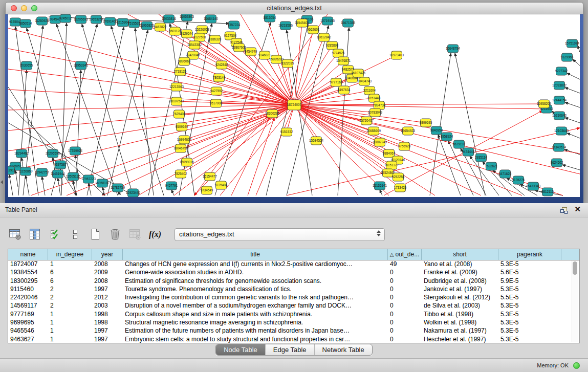 The width and height of the screenshot is (588, 372). Describe the element at coordinates (313, 30) in the screenshot. I see `graph-node: 9662601` at that location.